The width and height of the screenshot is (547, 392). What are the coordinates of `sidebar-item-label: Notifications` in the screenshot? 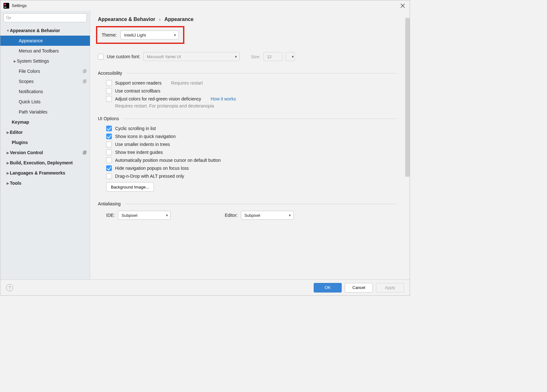 It's located at (31, 92).